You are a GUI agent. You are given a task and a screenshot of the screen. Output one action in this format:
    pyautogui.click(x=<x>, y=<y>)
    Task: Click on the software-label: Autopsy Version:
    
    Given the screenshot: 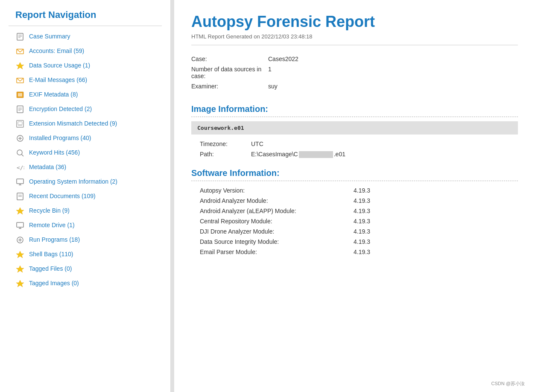 What is the action you would take?
    pyautogui.click(x=277, y=190)
    